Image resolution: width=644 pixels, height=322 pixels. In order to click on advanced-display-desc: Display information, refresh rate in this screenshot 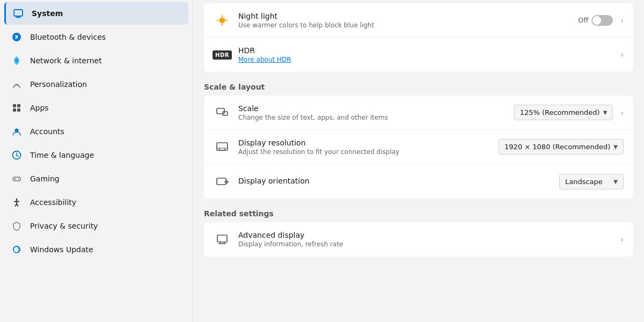, I will do `click(426, 244)`.